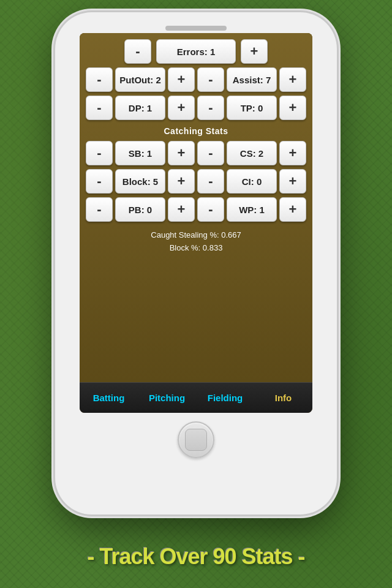  I want to click on tab-fielding: Fielding, so click(225, 398).